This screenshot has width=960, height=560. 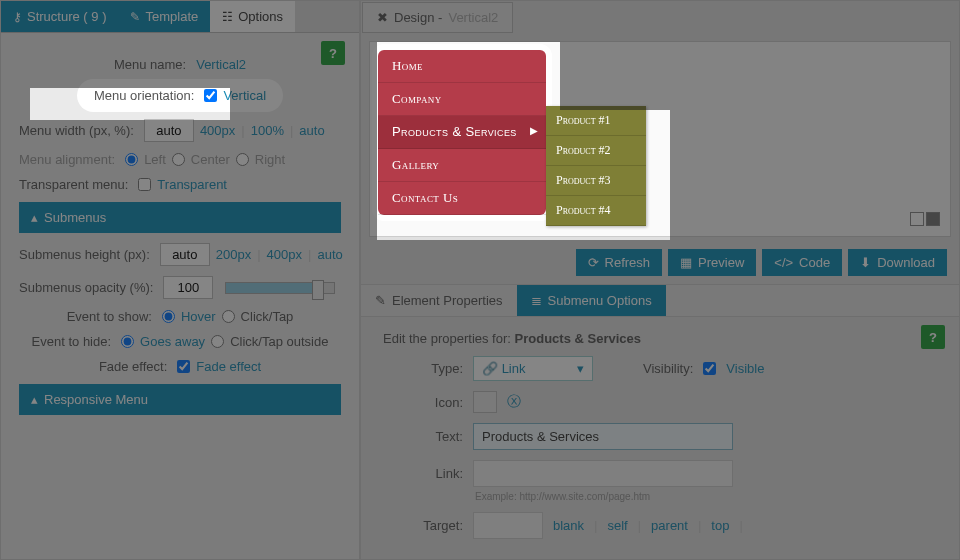 I want to click on section-title: Responsive Menu, so click(x=96, y=400).